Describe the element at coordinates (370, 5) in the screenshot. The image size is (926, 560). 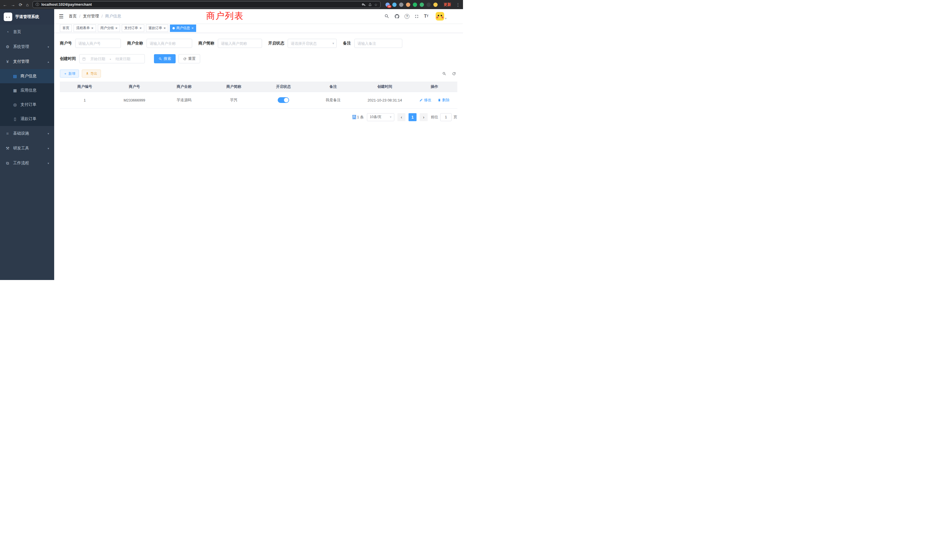
I see `share-icon` at that location.